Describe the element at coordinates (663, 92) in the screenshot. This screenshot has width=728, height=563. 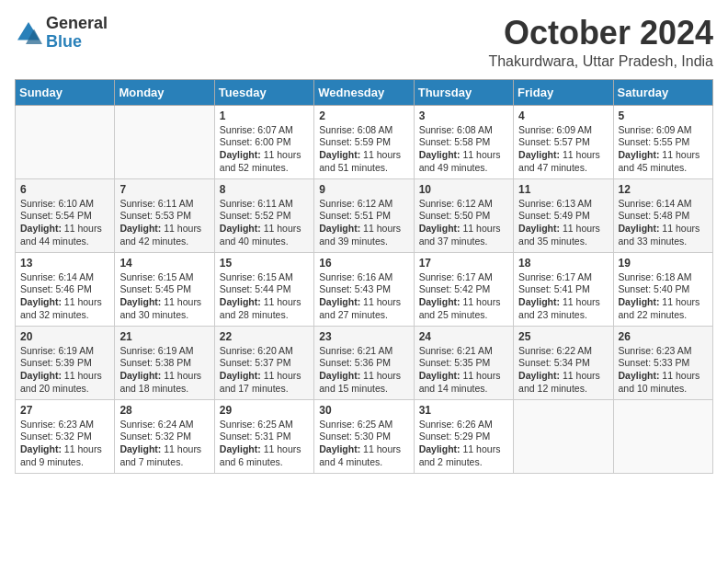
I see `weekday-header-saturday: Saturday` at that location.